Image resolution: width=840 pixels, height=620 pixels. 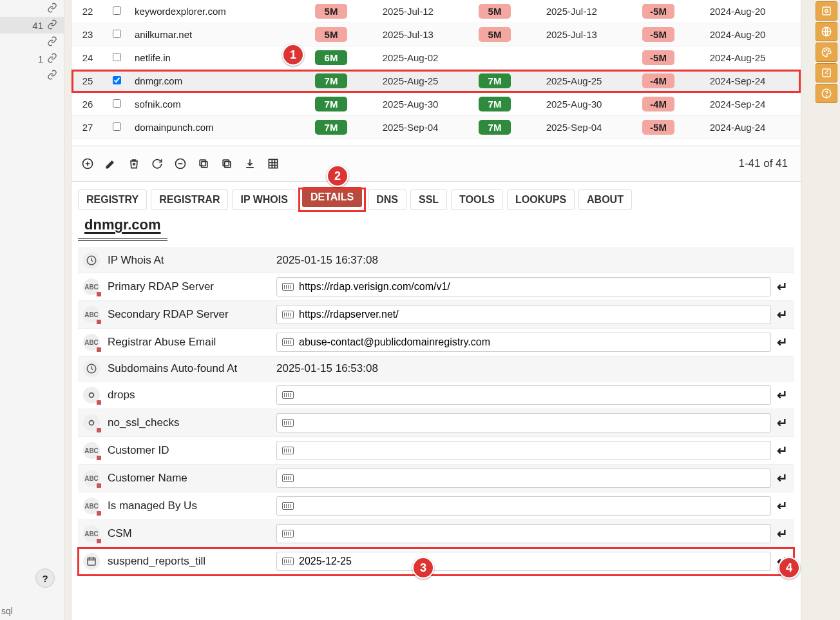 What do you see at coordinates (88, 58) in the screenshot?
I see `row-index: 24` at bounding box center [88, 58].